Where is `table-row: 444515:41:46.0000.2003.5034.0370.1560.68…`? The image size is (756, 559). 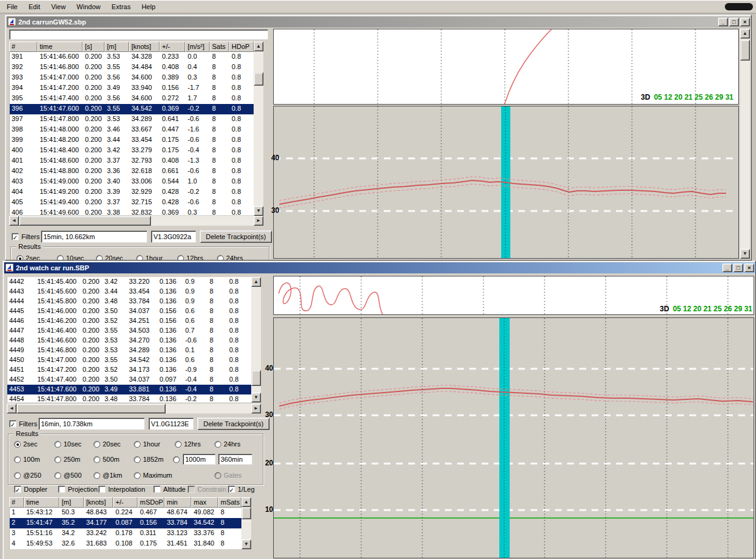 table-row: 444515:41:46.0000.2003.5034.0370.1560.68… is located at coordinates (130, 311).